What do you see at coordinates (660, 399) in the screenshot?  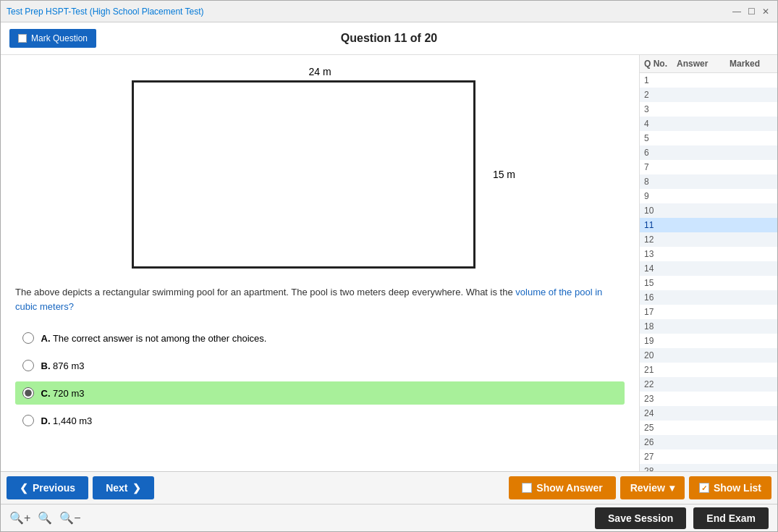 I see `q-number: 23` at bounding box center [660, 399].